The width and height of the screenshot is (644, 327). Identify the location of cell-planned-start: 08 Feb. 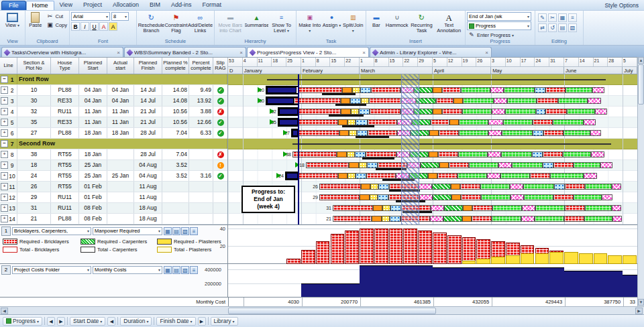
(93, 208).